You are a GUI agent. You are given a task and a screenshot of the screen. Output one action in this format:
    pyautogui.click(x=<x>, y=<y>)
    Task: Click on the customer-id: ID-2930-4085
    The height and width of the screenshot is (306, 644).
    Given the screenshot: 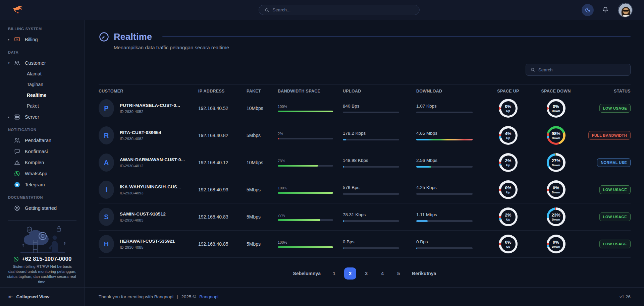 What is the action you would take?
    pyautogui.click(x=147, y=247)
    